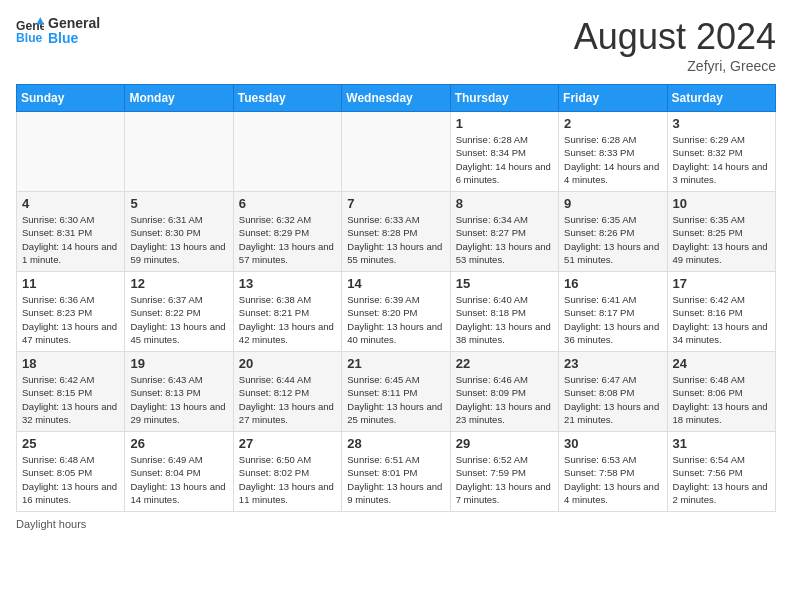 This screenshot has width=792, height=612. What do you see at coordinates (396, 400) in the screenshot?
I see `day-info: Sunrise: 6:45 AMSunset: 8:11 PMDaylight:…` at bounding box center [396, 400].